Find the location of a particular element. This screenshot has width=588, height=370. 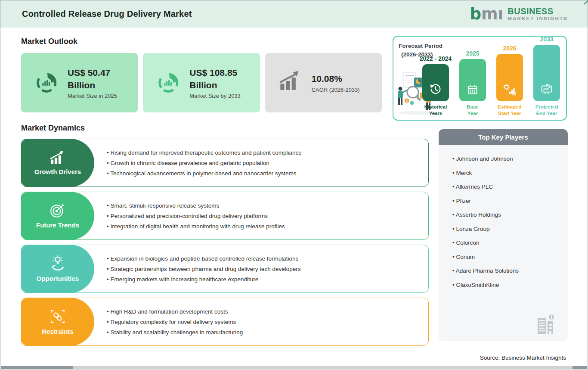

stat-cards-row: US$ 50.47 Billion Market Size in 2025 US… is located at coordinates (201, 83).